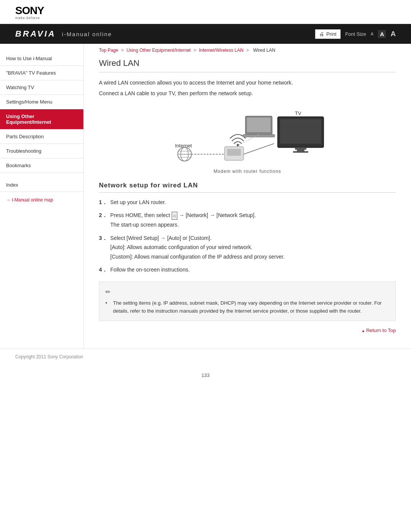 This screenshot has height=532, width=411. I want to click on font-size-small-button: A, so click(372, 34).